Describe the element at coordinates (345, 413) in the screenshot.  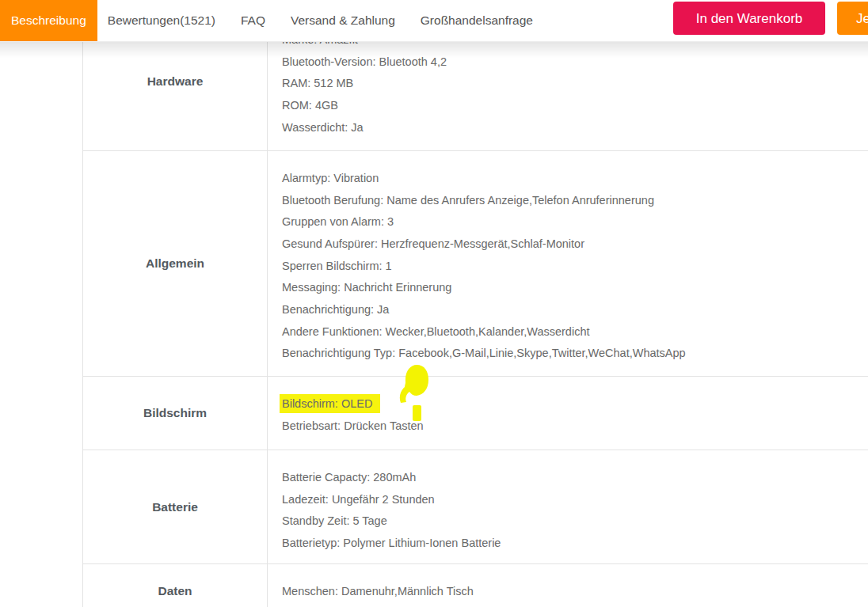
I see `spec-row-items: Bildschirm: OLED Betriebsart: Drücken Ta…` at that location.